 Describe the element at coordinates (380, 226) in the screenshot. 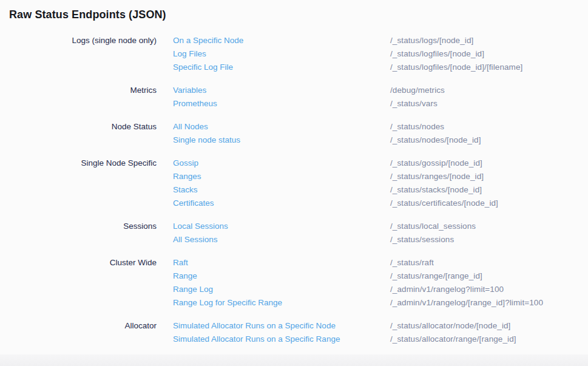

I see `endpoint-row: Local Sessions /_status/local_sessions` at that location.